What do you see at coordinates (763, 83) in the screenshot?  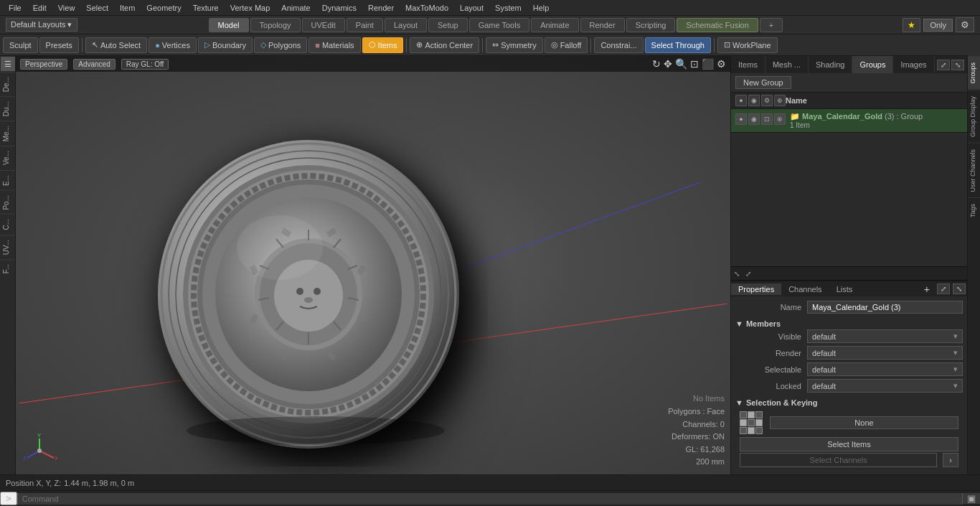 I see `new-group-button: New Group` at bounding box center [763, 83].